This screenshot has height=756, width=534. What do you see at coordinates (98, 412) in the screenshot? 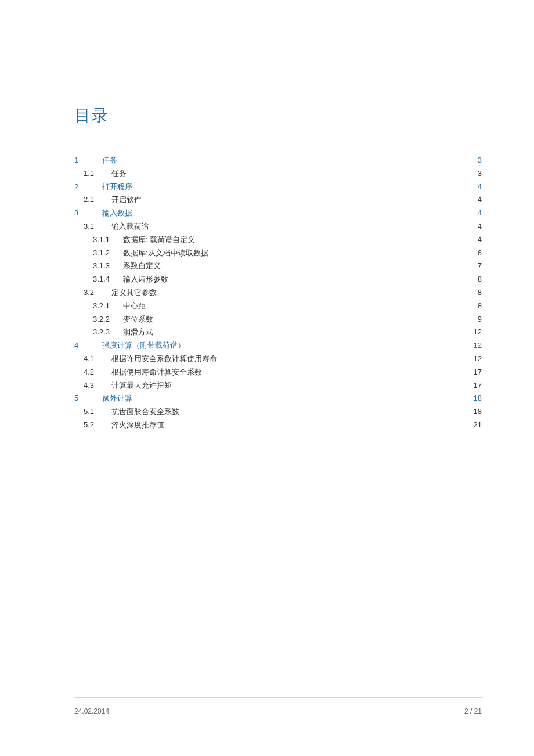
I see `toc-number: 5.1` at bounding box center [98, 412].